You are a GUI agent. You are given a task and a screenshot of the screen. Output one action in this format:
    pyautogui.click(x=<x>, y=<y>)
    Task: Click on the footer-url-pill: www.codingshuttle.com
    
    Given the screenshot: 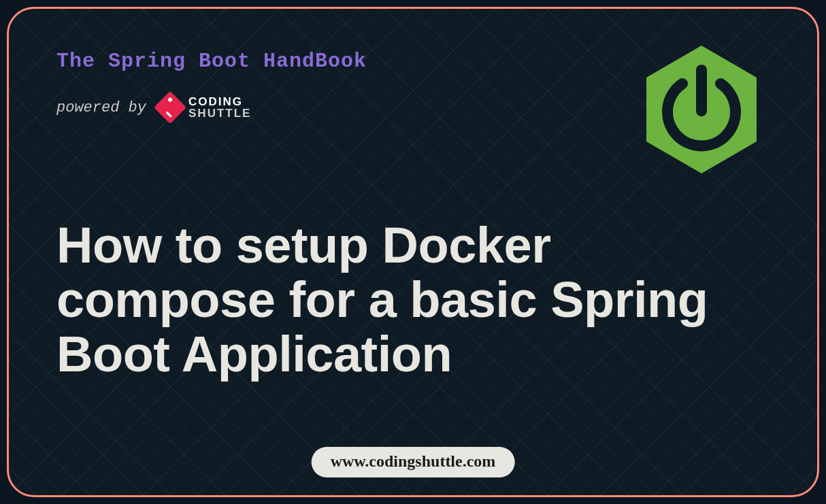 What is the action you would take?
    pyautogui.click(x=414, y=463)
    